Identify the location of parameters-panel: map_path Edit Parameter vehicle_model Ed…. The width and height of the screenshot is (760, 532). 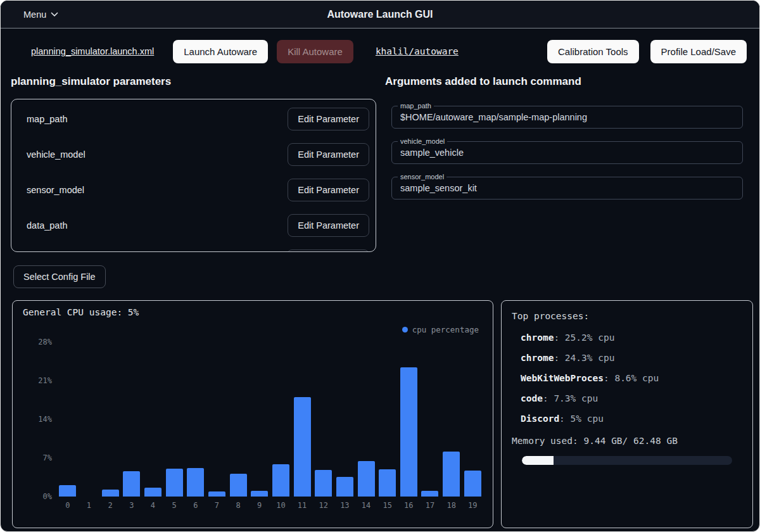
(194, 175).